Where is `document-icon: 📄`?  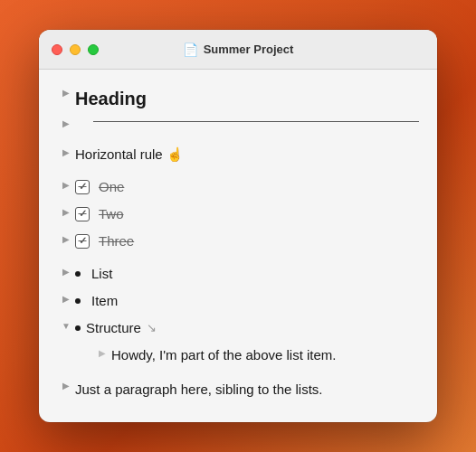 document-icon: 📄 is located at coordinates (190, 50).